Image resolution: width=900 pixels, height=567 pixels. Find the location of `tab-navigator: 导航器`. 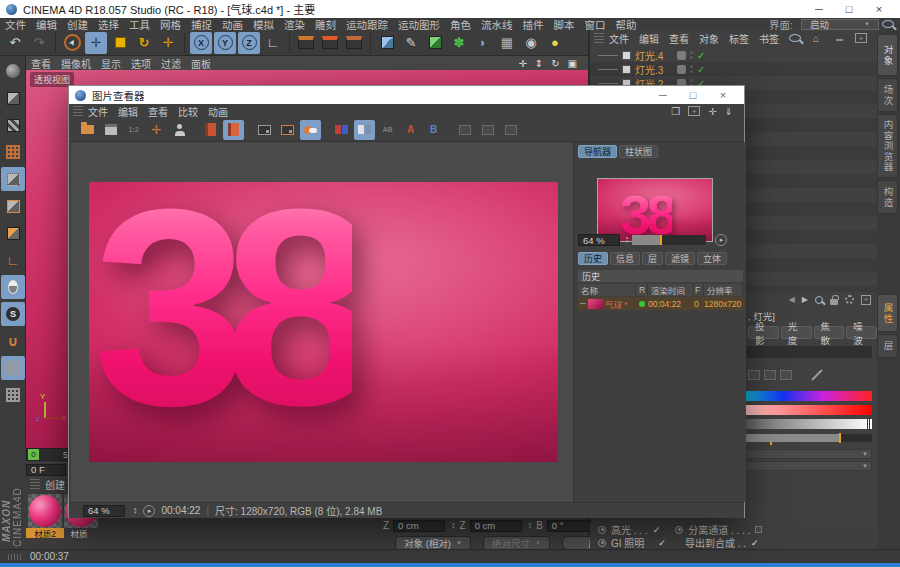

tab-navigator: 导航器 is located at coordinates (598, 152).